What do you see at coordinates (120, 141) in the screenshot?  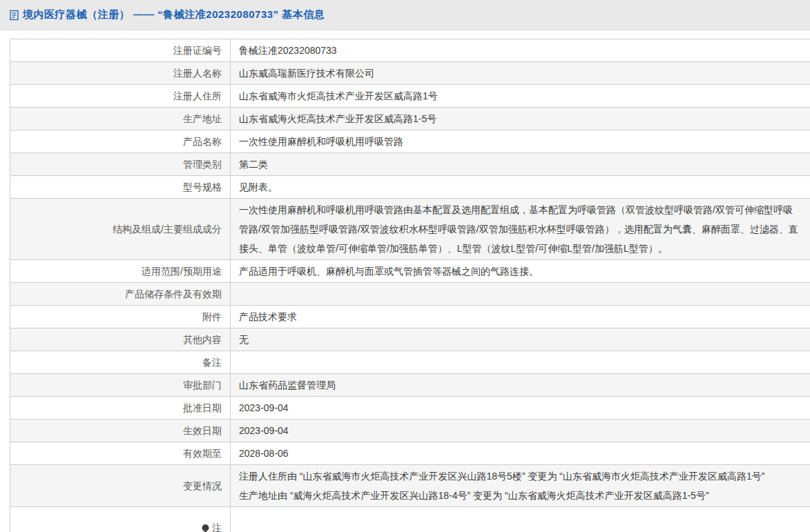 I see `row-label: 产品名称` at bounding box center [120, 141].